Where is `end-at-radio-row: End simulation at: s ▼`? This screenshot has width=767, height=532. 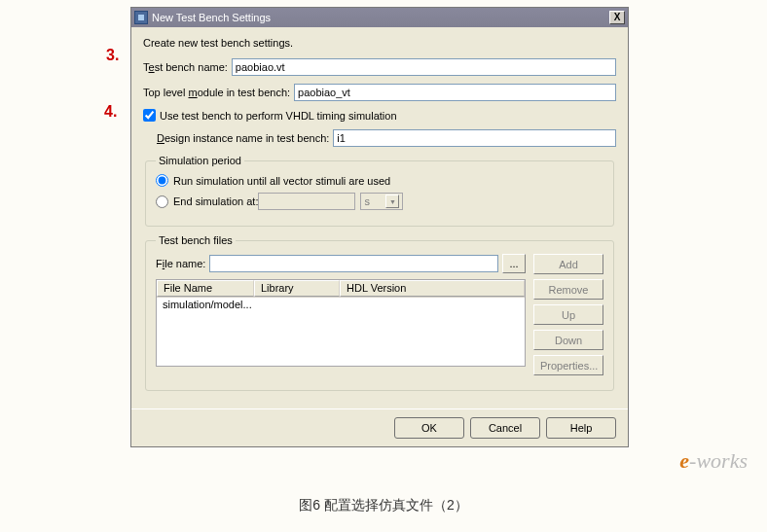 end-at-radio-row: End simulation at: s ▼ is located at coordinates (380, 201).